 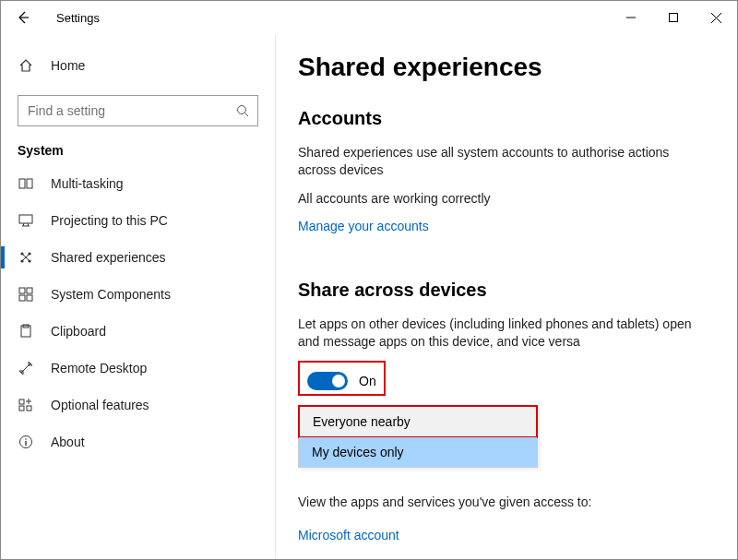 I want to click on nav-item-label: Multi-tasking, so click(x=87, y=184).